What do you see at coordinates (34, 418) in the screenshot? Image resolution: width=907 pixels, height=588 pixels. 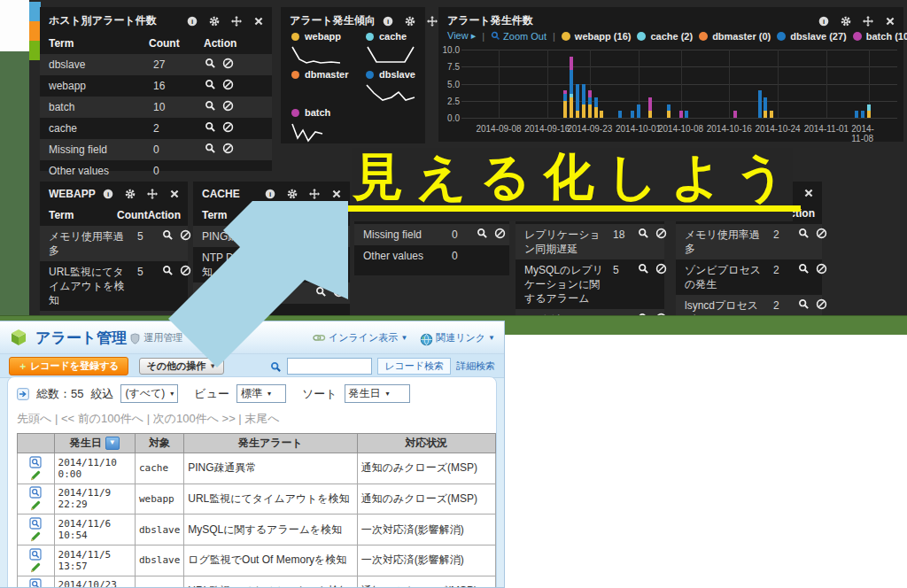 I see `pagination-link: 先頭へ` at bounding box center [34, 418].